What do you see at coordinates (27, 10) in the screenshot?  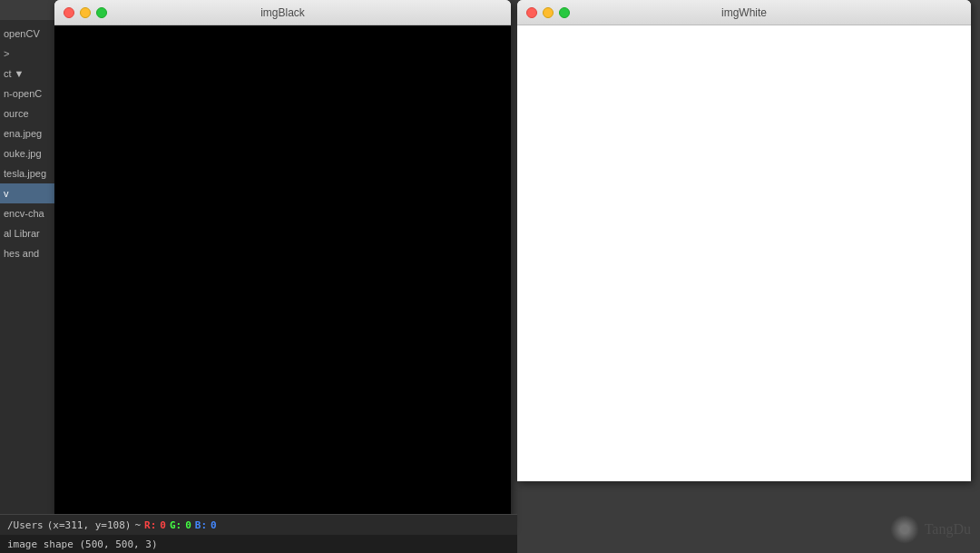 I see `sidebar-top` at bounding box center [27, 10].